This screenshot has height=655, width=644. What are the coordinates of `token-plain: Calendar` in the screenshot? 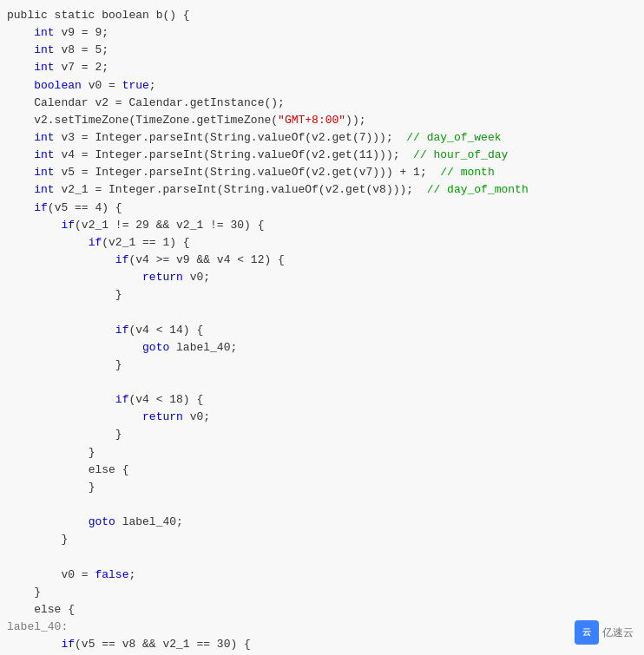 It's located at (61, 102).